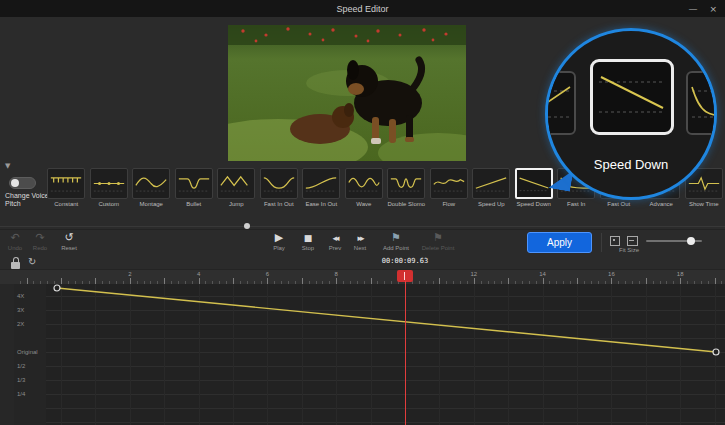  I want to click on redo-button: ↷ Redo, so click(40, 242).